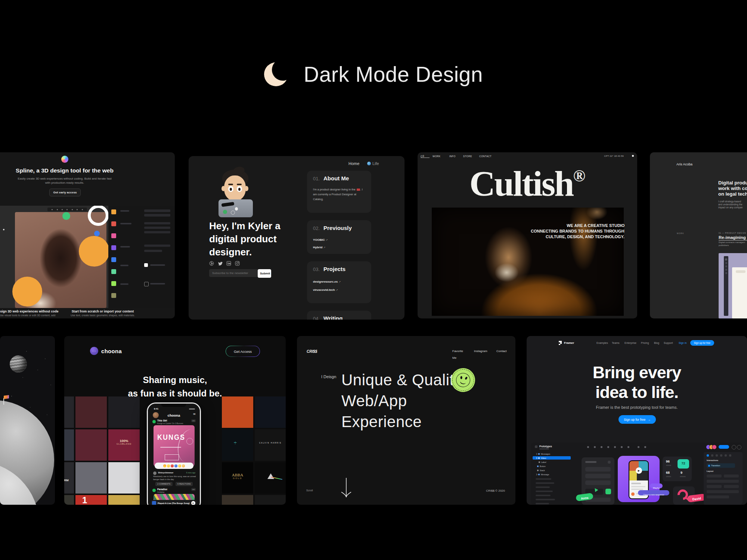 The height and width of the screenshot is (560, 747). Describe the element at coordinates (458, 351) in the screenshot. I see `criss-nav-favorite: Favorite` at that location.